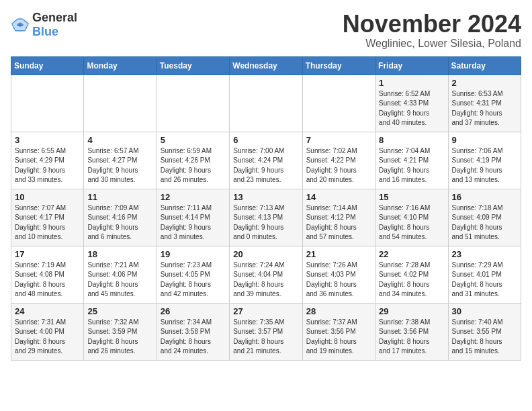  What do you see at coordinates (120, 66) in the screenshot?
I see `weekday-header-monday: Monday` at bounding box center [120, 66].